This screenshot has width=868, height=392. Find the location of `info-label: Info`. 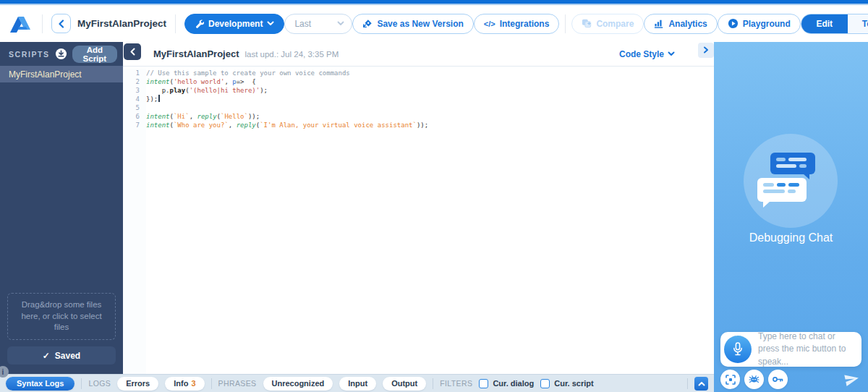

info-label: Info is located at coordinates (181, 383).